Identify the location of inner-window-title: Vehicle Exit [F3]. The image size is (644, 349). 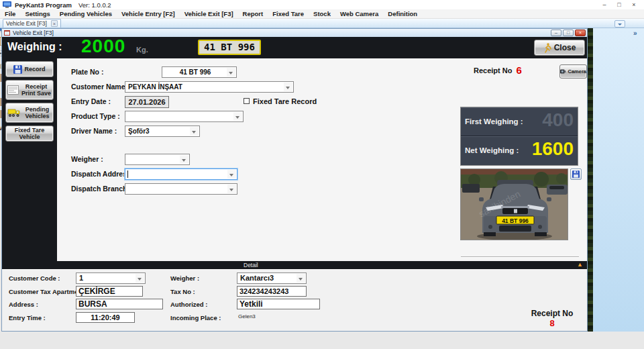
(34, 33).